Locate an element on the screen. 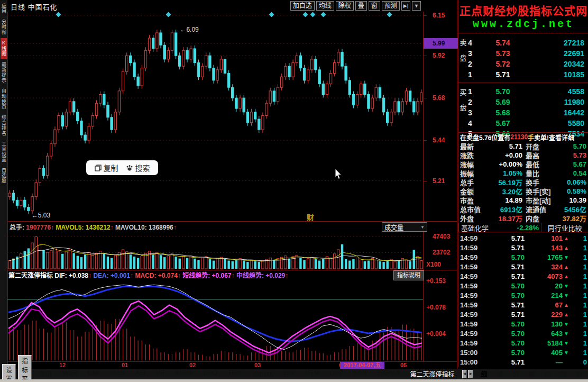  sidebar-item-6: 工具设置 is located at coordinates (4, 152).